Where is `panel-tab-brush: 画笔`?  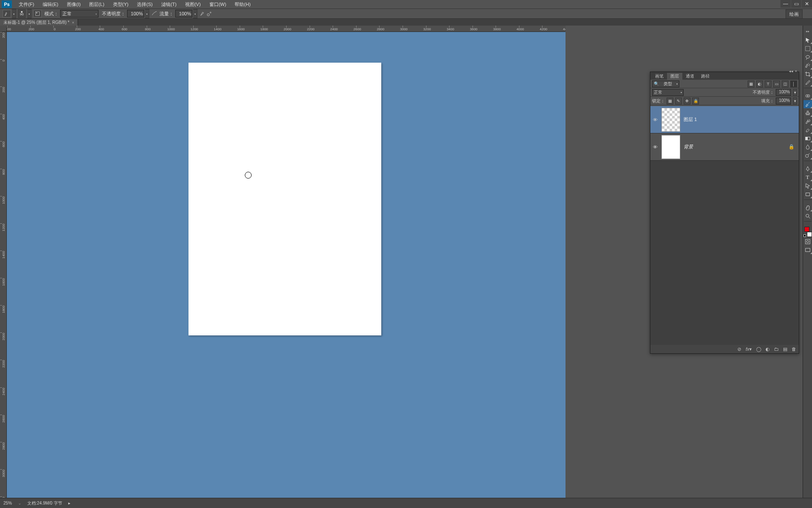 panel-tab-brush: 画笔 is located at coordinates (659, 76).